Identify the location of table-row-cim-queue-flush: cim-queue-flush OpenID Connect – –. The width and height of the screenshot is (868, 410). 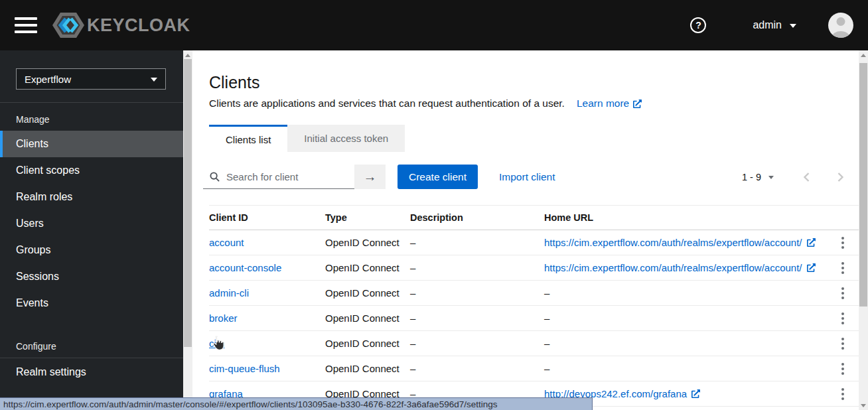
(534, 369).